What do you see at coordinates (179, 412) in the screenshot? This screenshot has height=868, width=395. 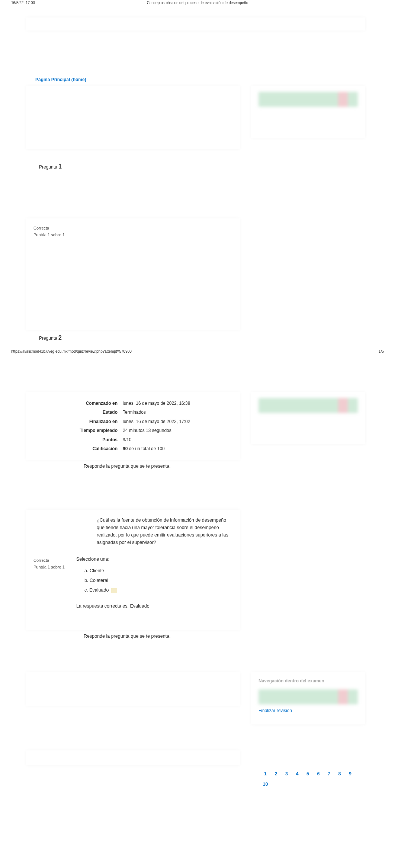 I see `summary-value: Terminados` at bounding box center [179, 412].